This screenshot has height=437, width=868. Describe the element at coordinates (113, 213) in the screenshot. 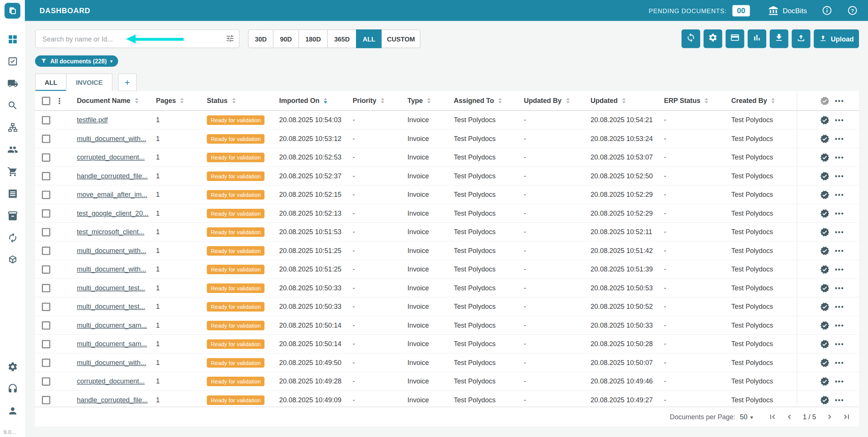

I see `document-link: test_google_client_20...` at that location.